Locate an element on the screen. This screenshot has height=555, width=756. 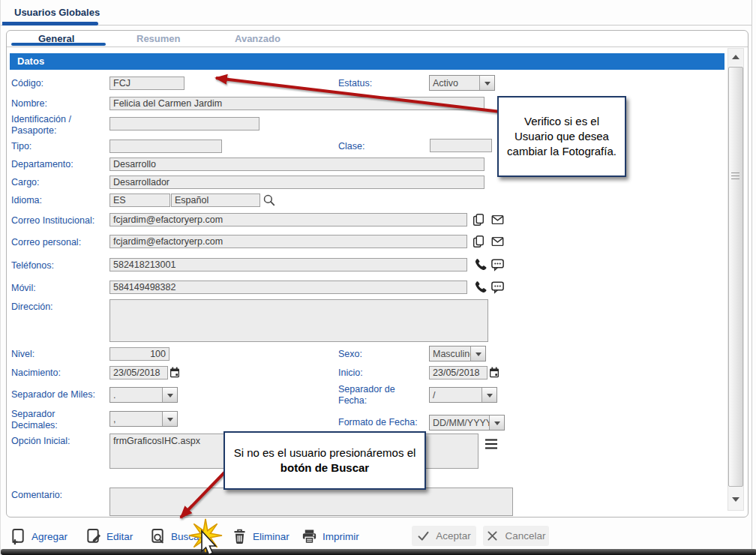
triangle-up-icon is located at coordinates (736, 56).